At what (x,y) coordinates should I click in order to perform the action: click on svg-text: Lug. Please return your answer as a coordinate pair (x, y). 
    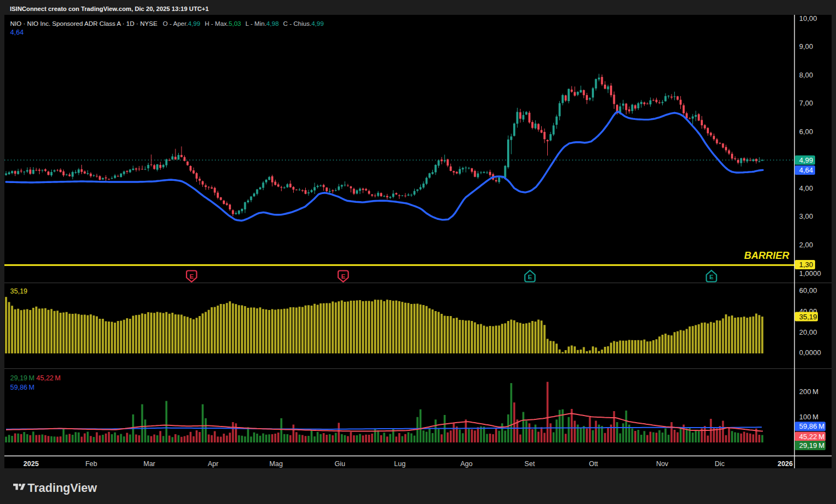
    Looking at the image, I should click on (400, 464).